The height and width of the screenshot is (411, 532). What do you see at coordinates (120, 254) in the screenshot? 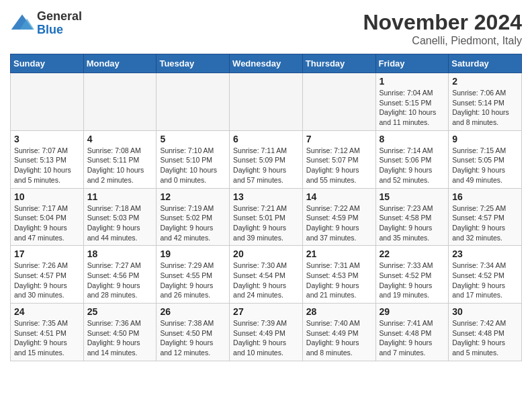
I see `day-number: 18` at bounding box center [120, 254].